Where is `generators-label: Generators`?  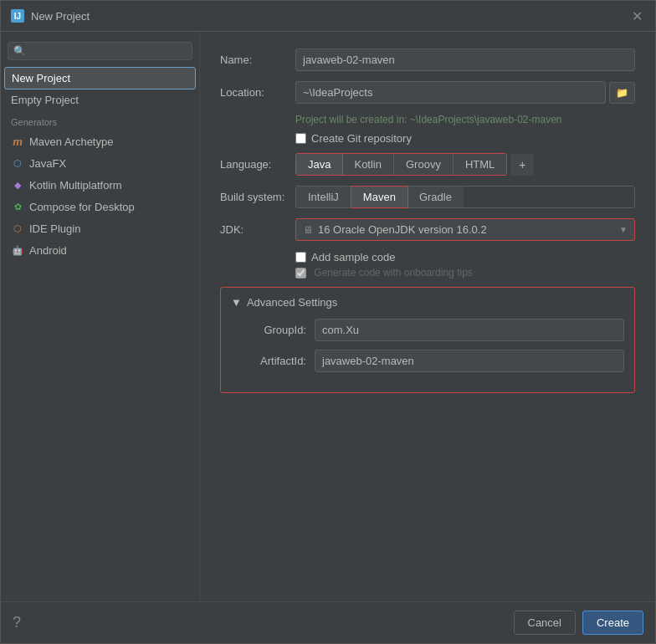
generators-label: Generators is located at coordinates (100, 120).